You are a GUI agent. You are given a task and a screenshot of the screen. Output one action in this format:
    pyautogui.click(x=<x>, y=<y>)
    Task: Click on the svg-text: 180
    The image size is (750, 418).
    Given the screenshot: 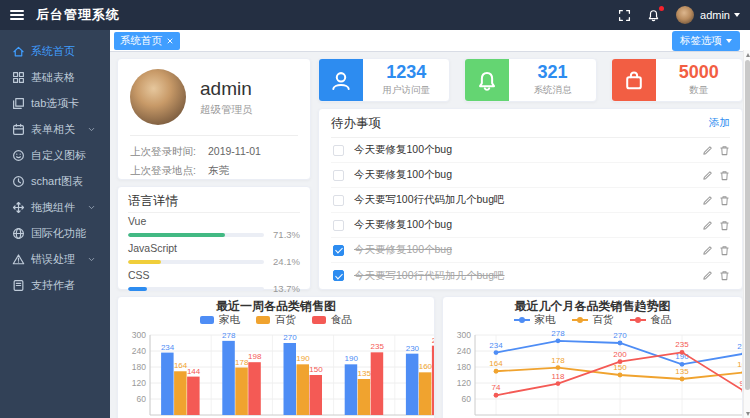 What is the action you would take?
    pyautogui.click(x=139, y=367)
    